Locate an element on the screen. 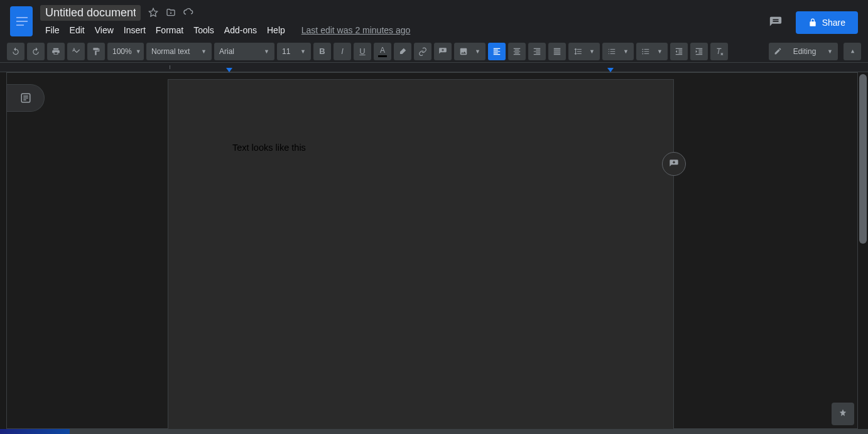 This screenshot has height=434, width=868. style-value: Normal text is located at coordinates (171, 52).